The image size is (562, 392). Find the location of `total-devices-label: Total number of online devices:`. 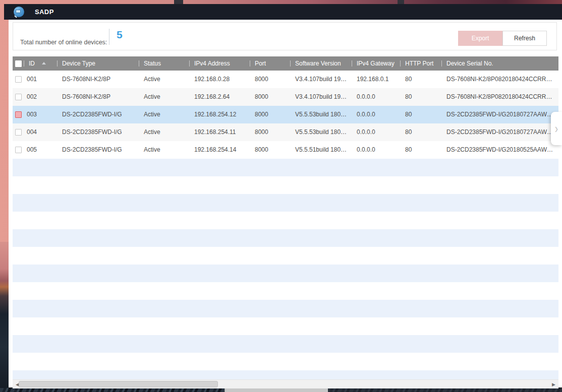

total-devices-label: Total number of online devices: is located at coordinates (64, 42).